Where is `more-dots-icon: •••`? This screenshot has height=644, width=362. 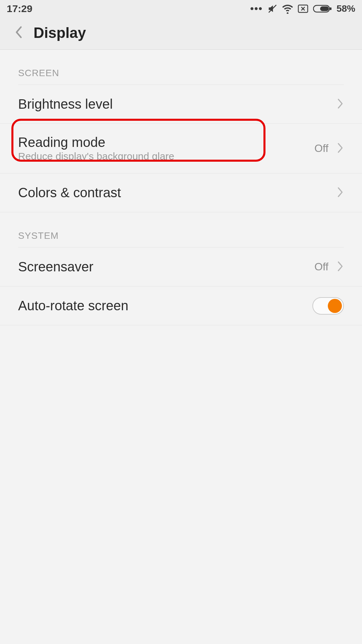 more-dots-icon: ••• is located at coordinates (256, 9).